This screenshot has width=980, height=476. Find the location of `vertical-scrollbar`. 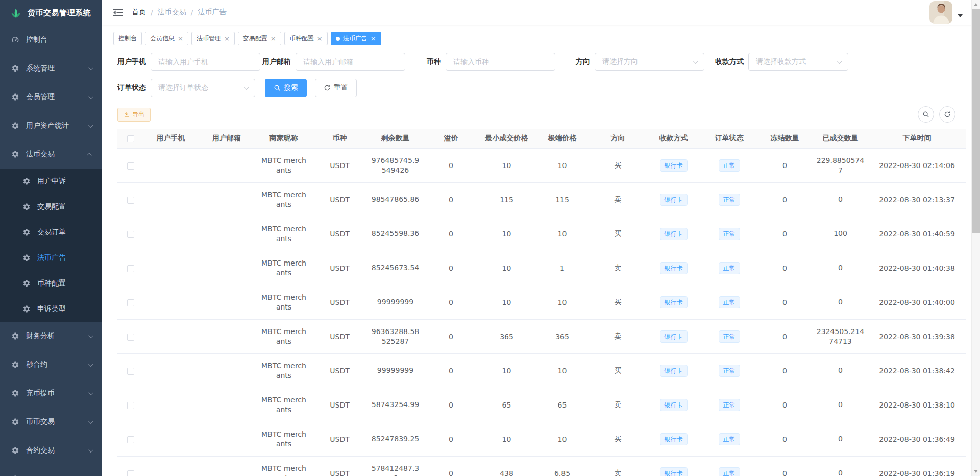

vertical-scrollbar is located at coordinates (976, 238).